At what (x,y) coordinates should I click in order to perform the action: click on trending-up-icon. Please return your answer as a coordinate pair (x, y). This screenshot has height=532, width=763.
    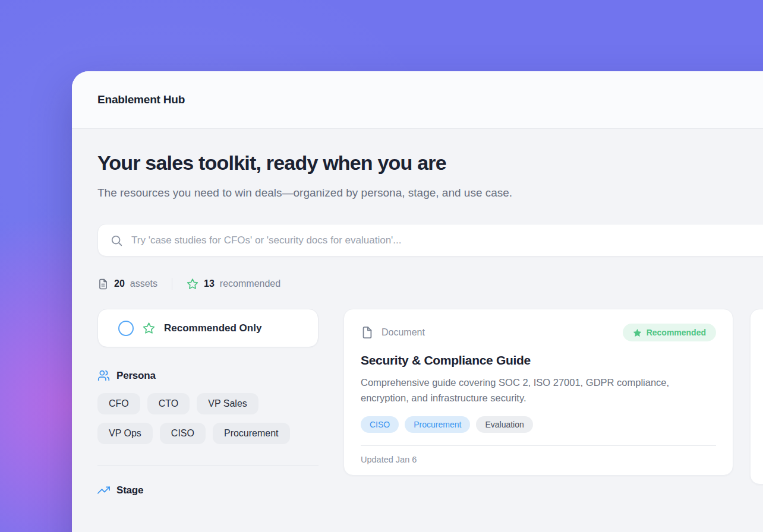
    Looking at the image, I should click on (103, 490).